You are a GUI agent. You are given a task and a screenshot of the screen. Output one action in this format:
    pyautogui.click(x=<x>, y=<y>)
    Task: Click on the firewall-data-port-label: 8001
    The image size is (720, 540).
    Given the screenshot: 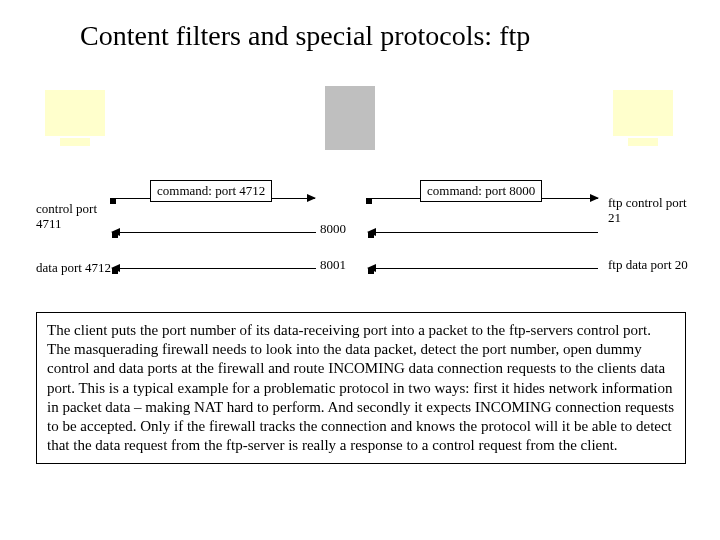 What is the action you would take?
    pyautogui.click(x=333, y=266)
    